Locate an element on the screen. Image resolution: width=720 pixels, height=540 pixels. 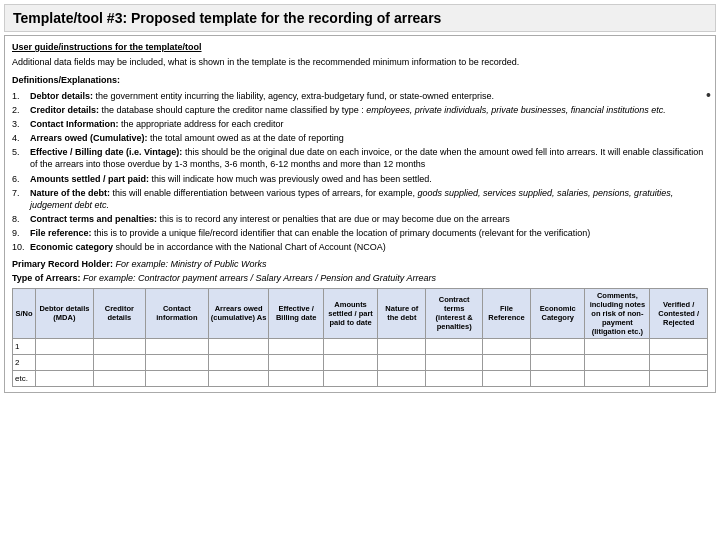
col-header-contract: Contract terms (interest & penalties) is located at coordinates (454, 313).